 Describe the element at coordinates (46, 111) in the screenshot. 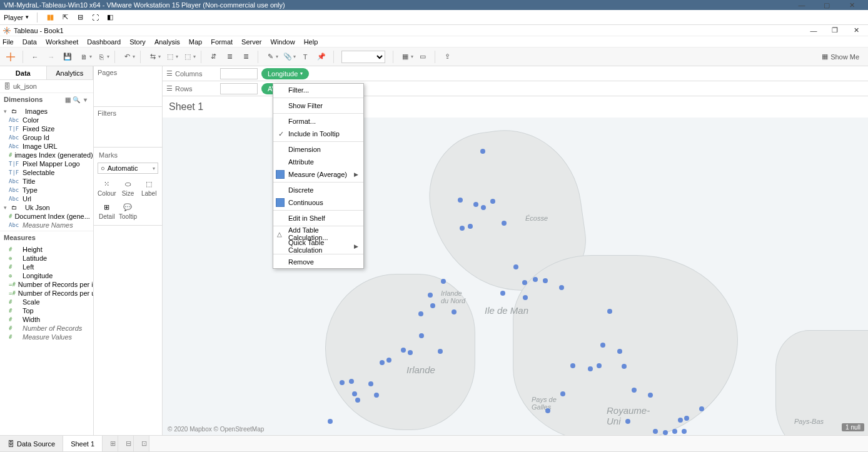

I see `folder-row: ▾🗀Images` at that location.